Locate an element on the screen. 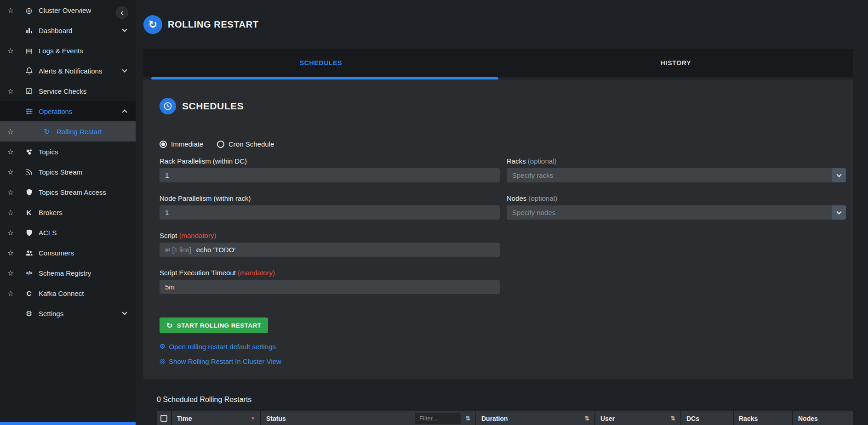 The height and width of the screenshot is (425, 868). section-title: SCHEDULES is located at coordinates (213, 106).